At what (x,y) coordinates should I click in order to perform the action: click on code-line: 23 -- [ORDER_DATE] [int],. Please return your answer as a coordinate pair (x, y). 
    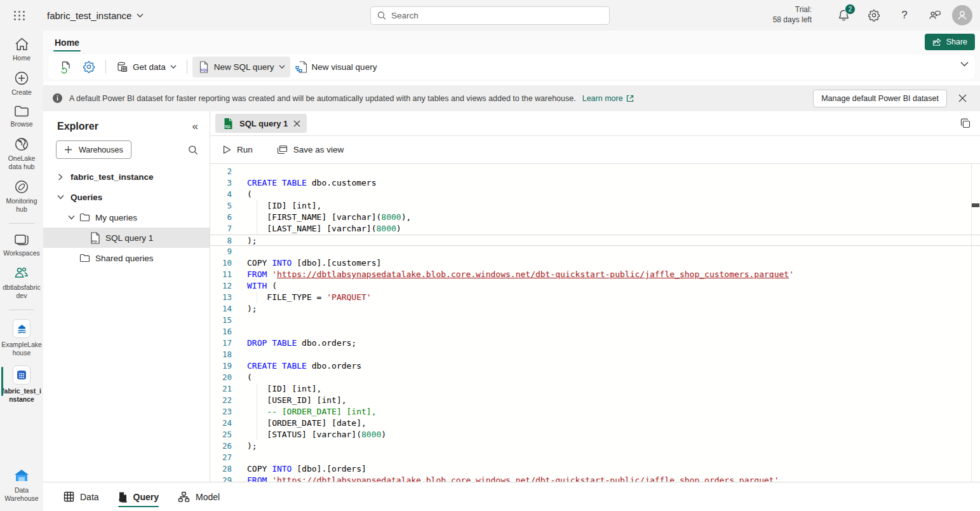
    Looking at the image, I should click on (595, 412).